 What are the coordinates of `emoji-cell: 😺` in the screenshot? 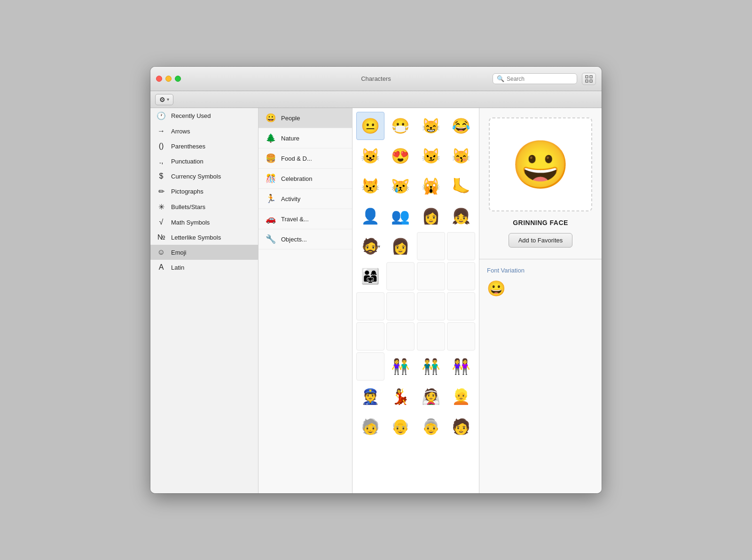 It's located at (370, 156).